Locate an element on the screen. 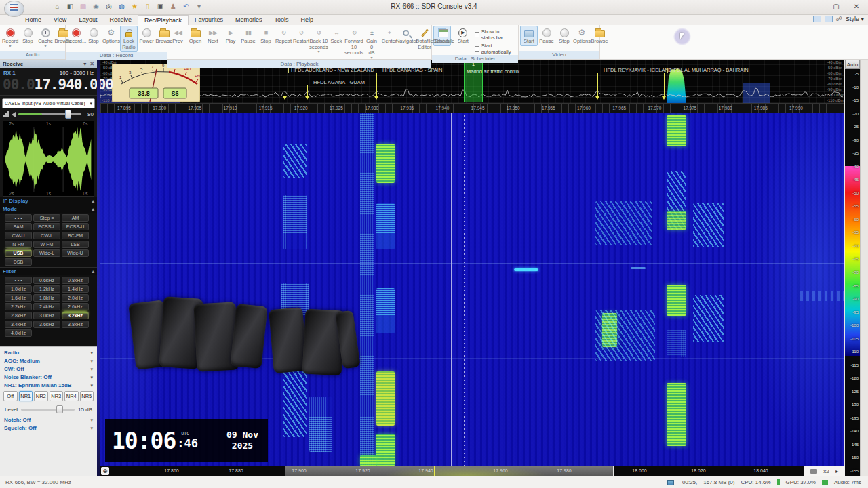 The image size is (868, 488). noise-blanker-row: Noise Blanker: Off▾ is located at coordinates (49, 377).